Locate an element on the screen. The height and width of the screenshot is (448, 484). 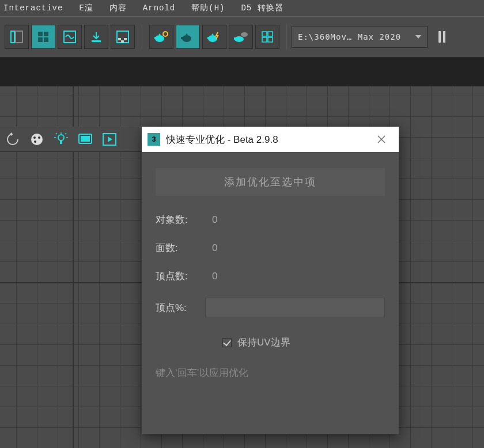
menu-content: 内容 is located at coordinates (118, 8).